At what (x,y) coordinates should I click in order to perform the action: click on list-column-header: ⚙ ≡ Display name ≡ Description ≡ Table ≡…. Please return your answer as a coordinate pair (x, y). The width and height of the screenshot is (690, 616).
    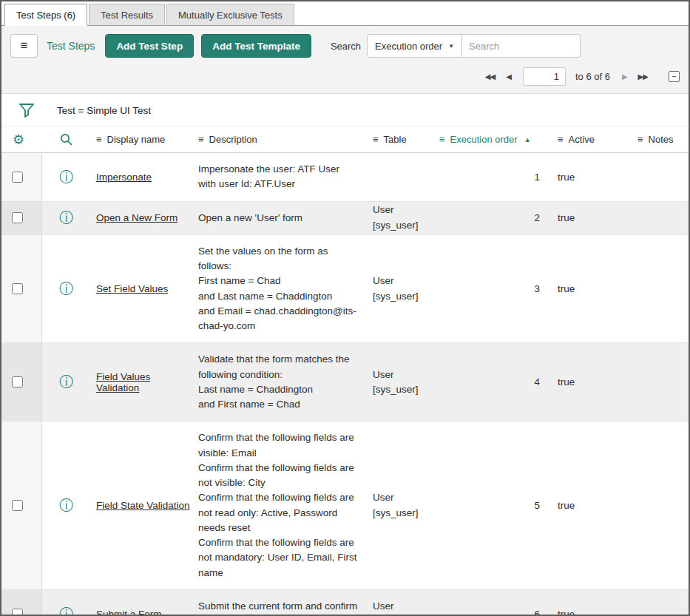
    Looking at the image, I should click on (345, 139).